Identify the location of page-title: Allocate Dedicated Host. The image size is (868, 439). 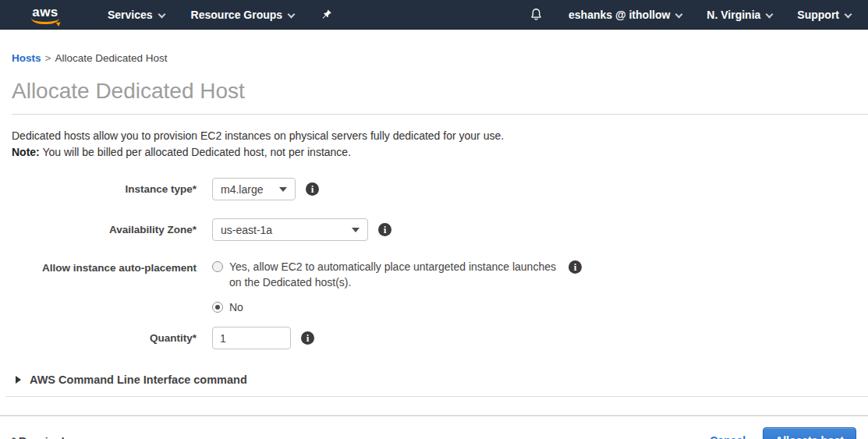
(434, 91).